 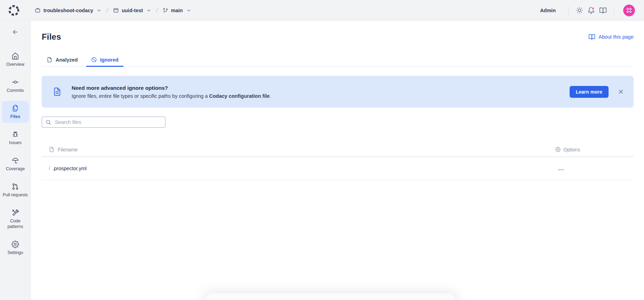 What do you see at coordinates (171, 88) in the screenshot?
I see `banner-title: Need more advanced ignore options?` at bounding box center [171, 88].